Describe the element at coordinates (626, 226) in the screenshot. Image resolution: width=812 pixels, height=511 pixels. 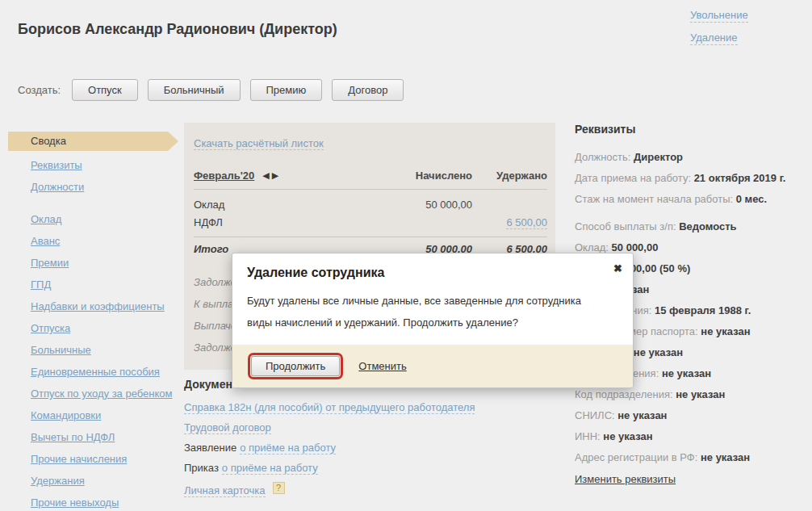
I see `requisite-label: Способ выплаты з/п:` at that location.